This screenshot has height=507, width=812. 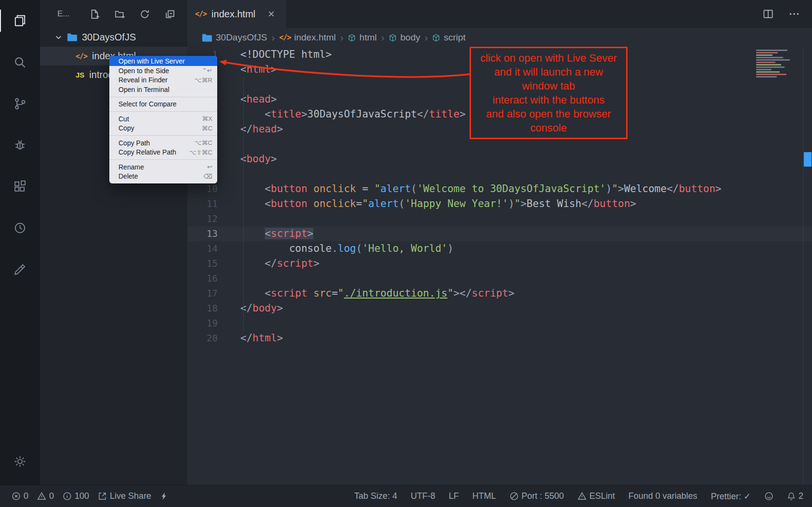 I want to click on line-number: 10, so click(x=202, y=189).